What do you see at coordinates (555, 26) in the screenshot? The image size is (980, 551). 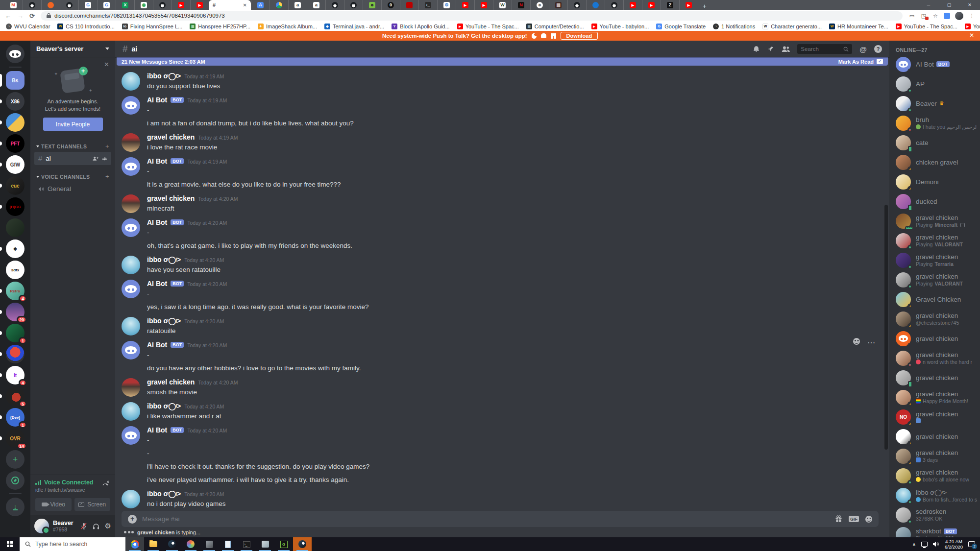 I see `bookmark-item: ▣Computer/Detectio...` at bounding box center [555, 26].